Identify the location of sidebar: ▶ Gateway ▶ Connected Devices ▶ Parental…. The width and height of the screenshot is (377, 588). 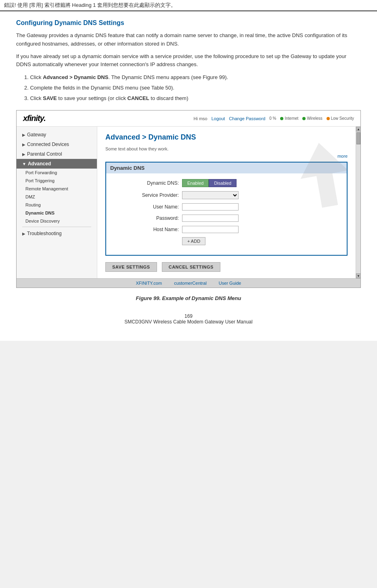
(57, 202).